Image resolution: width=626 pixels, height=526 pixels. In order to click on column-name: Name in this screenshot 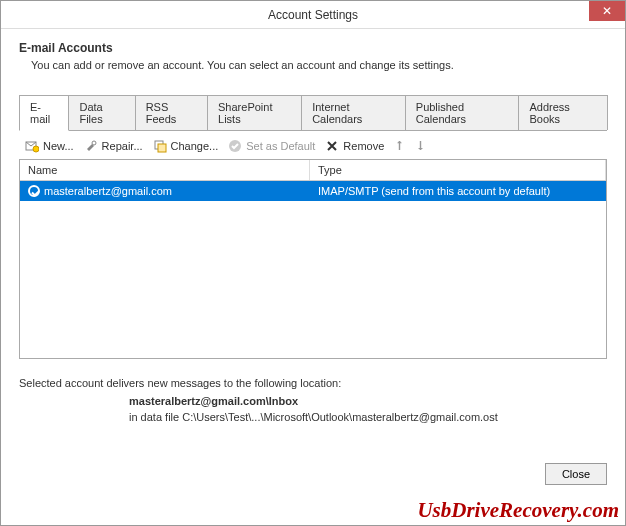, I will do `click(165, 170)`.